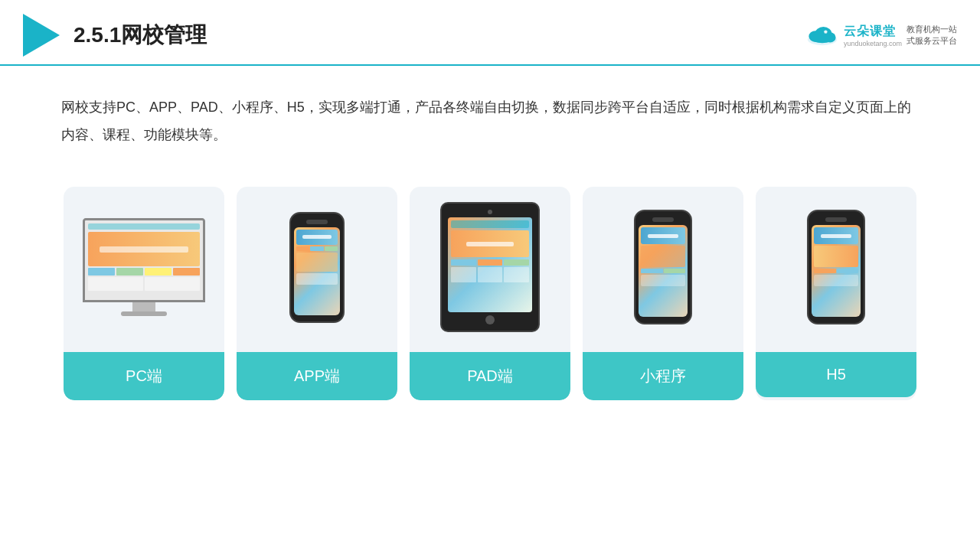 The image size is (980, 551). What do you see at coordinates (144, 267) in the screenshot?
I see `pc-monitor-icon` at bounding box center [144, 267].